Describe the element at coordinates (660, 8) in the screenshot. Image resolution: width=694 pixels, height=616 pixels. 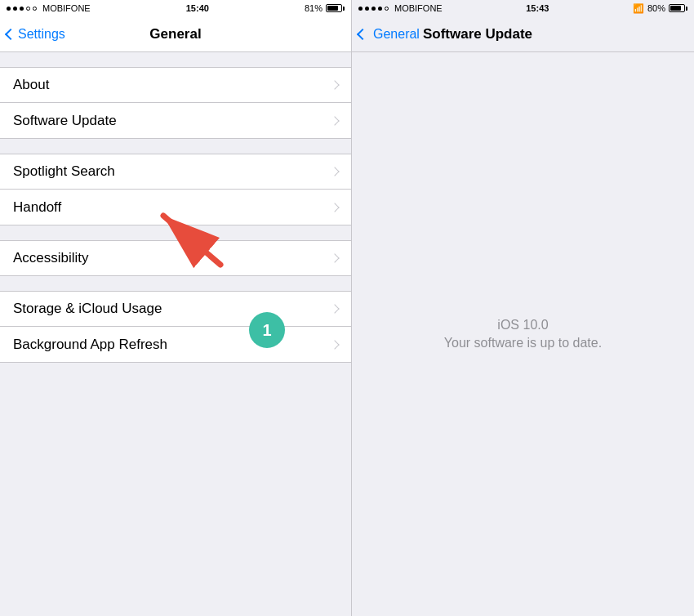
I see `right-status-right: 📶 80%` at that location.